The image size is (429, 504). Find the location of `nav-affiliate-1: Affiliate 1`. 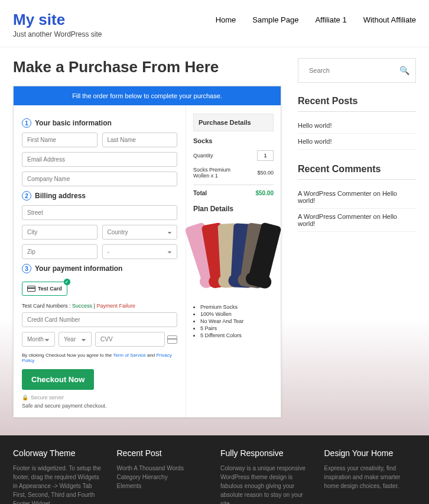

nav-affiliate-1: Affiliate 1 is located at coordinates (331, 20).